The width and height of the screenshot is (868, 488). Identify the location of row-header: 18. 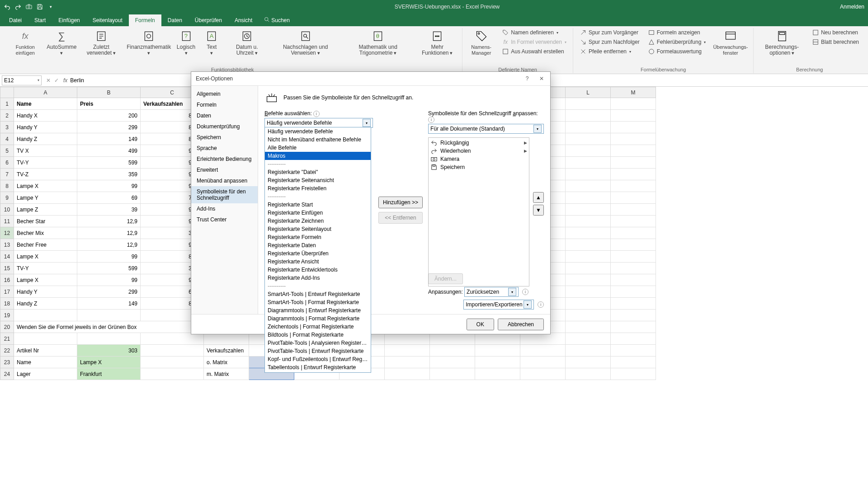
(7, 304).